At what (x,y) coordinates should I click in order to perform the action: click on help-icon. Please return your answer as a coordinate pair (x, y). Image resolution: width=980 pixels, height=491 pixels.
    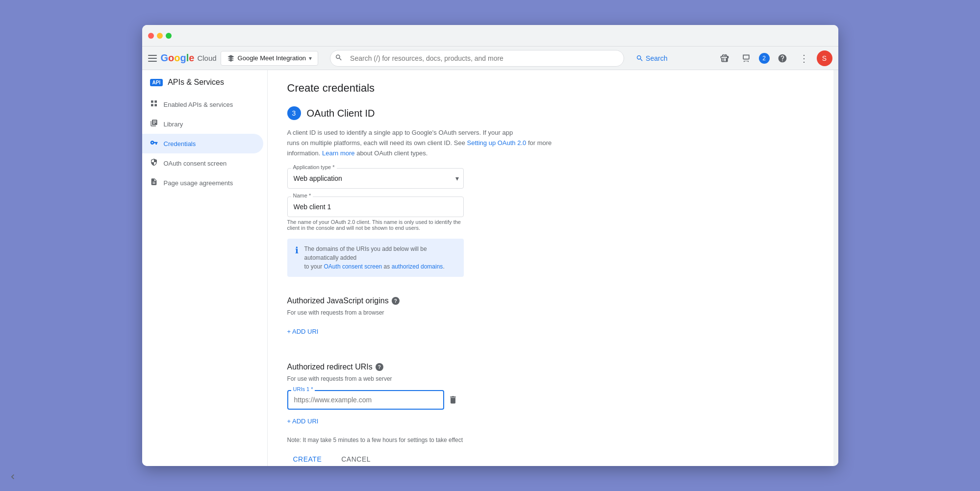
    Looking at the image, I should click on (782, 58).